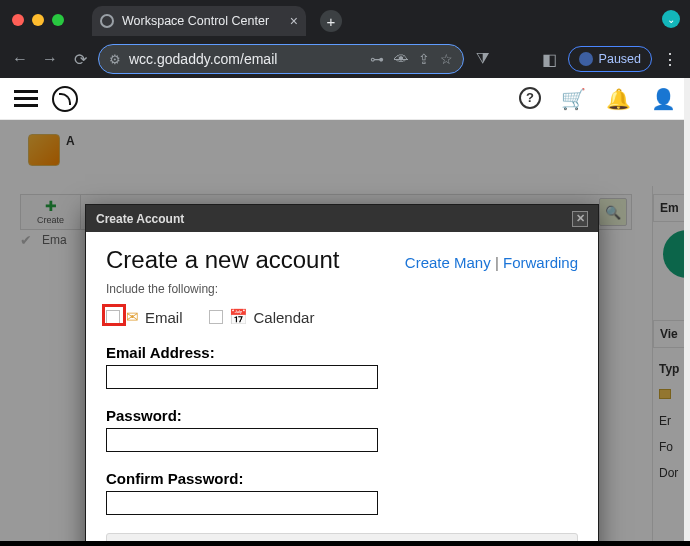 Image resolution: width=690 pixels, height=546 pixels. What do you see at coordinates (345, 99) in the screenshot?
I see `site-topnav: ? 🛒 🔔 👤` at bounding box center [345, 99].